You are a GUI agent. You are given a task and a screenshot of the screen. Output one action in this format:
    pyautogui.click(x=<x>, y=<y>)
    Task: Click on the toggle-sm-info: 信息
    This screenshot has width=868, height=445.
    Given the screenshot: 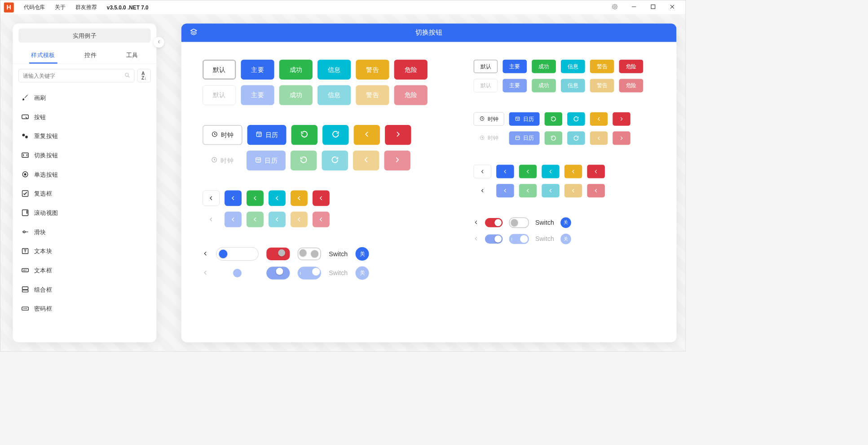 What is the action you would take?
    pyautogui.click(x=573, y=67)
    